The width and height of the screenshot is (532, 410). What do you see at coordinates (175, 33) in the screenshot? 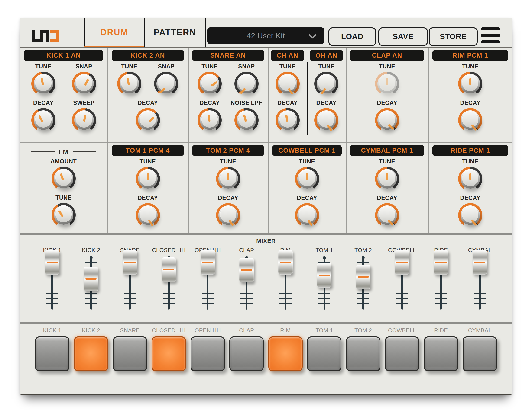
I see `tab-pattern: PATTERN` at bounding box center [175, 33].